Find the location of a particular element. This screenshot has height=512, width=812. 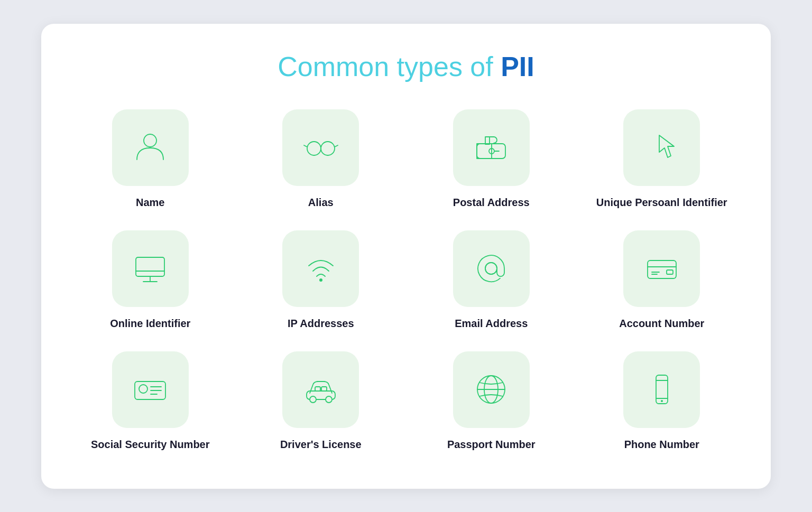

title-part2: of is located at coordinates (485, 67).